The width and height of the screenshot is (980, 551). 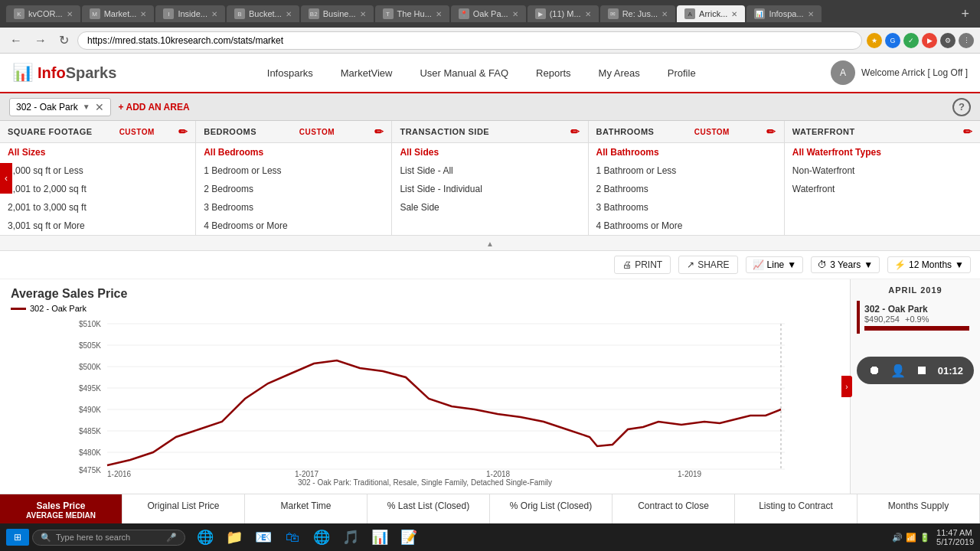 I want to click on filter-option-listall: List Side - All, so click(x=490, y=171).